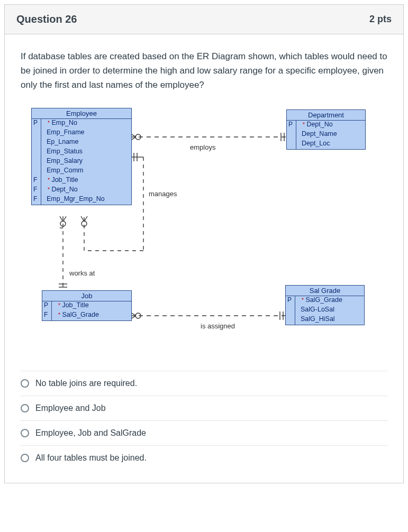 The width and height of the screenshot is (408, 532). Describe the element at coordinates (326, 115) in the screenshot. I see `entity-department-title: Department` at that location.